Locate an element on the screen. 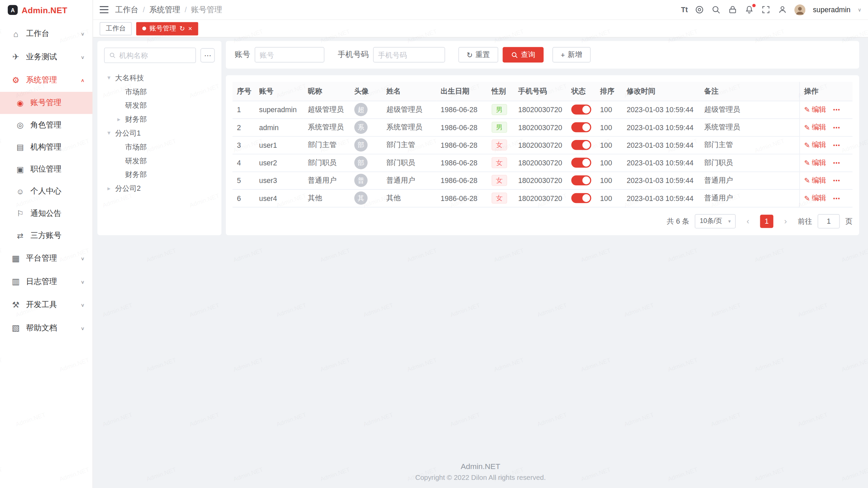  tree-node: ▸分公司2 is located at coordinates (159, 188).